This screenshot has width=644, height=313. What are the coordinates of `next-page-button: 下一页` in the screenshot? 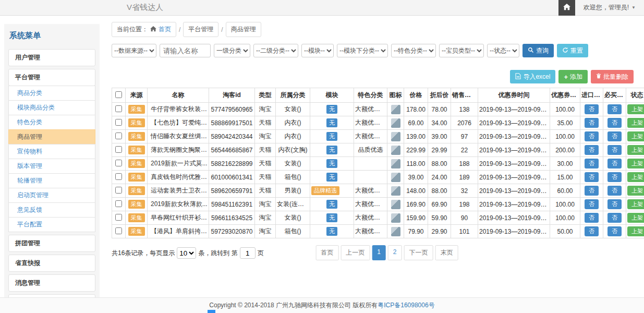 It's located at (419, 252).